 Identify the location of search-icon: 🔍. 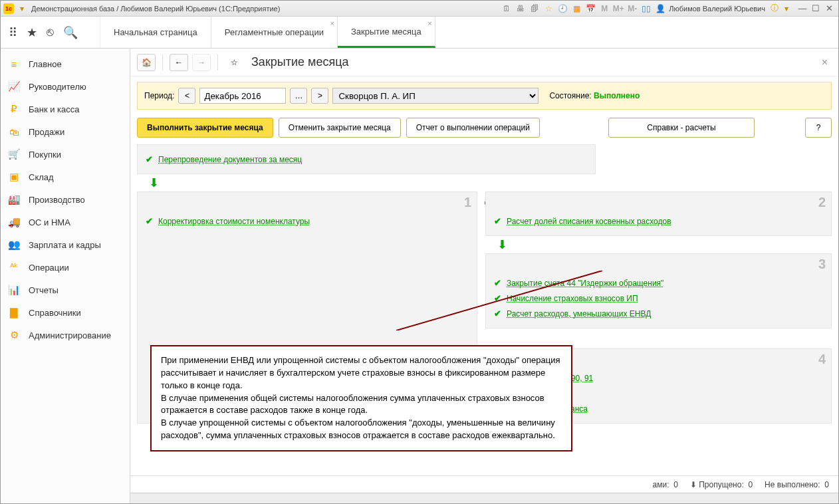
(70, 33).